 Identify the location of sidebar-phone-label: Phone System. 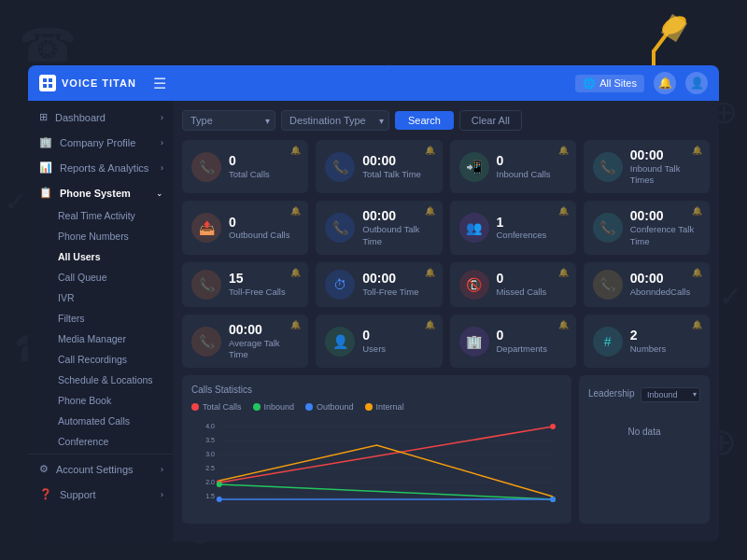
(95, 193).